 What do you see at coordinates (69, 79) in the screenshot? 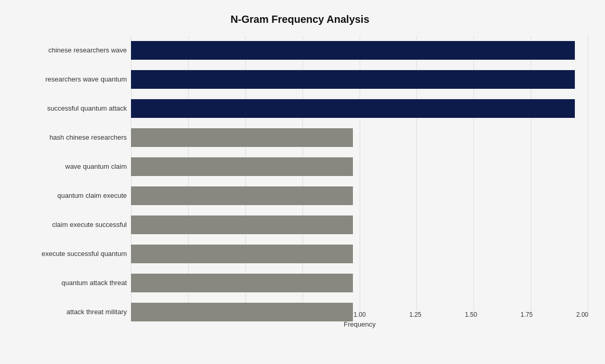
I see `y-label: researchers wave quantum` at bounding box center [69, 79].